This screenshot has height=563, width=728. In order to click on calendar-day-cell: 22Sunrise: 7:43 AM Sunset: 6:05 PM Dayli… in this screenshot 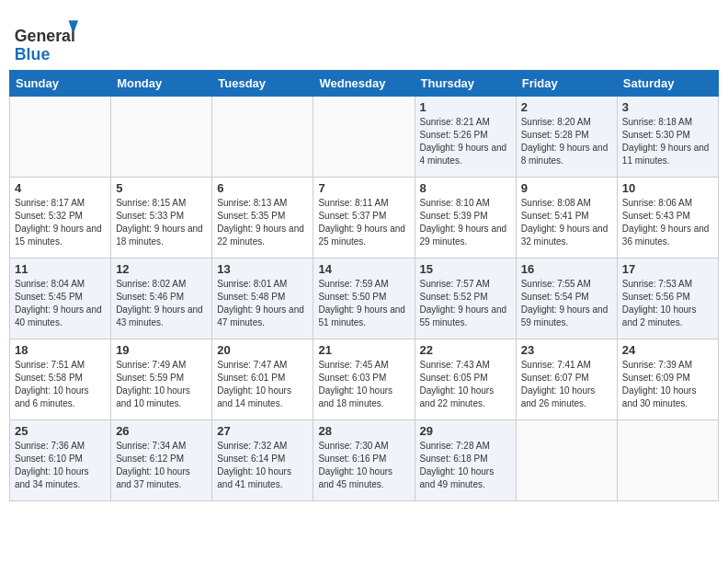, I will do `click(465, 380)`.